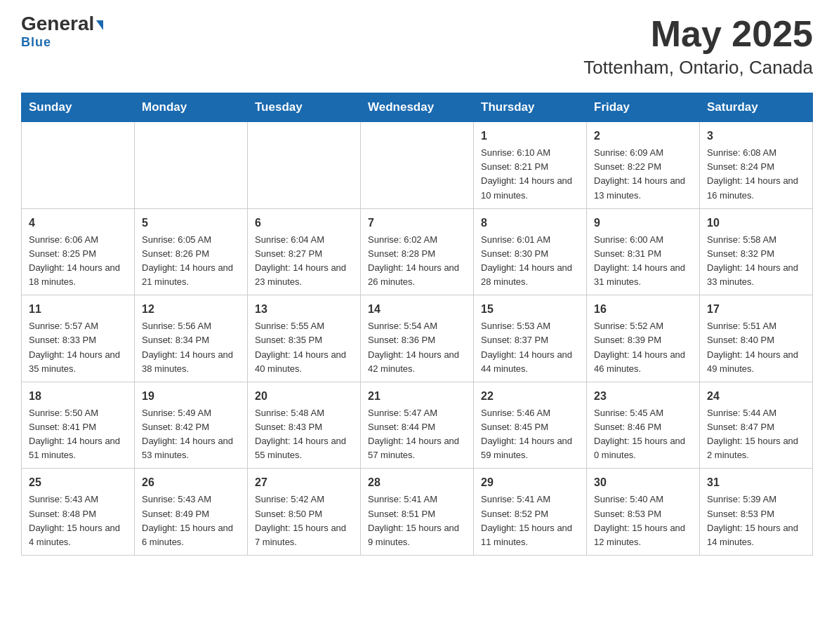 The image size is (834, 644). Describe the element at coordinates (643, 348) in the screenshot. I see `day-info: Sunrise: 5:52 AMSunset: 8:39 PMDaylight:…` at that location.